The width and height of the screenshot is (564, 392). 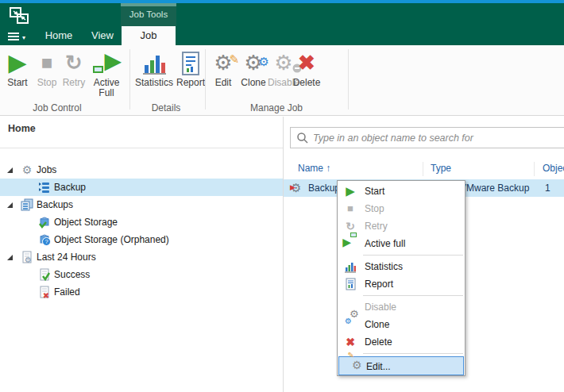 I want to click on menu-item-clone: ⚙⚙ Clone, so click(x=401, y=325).